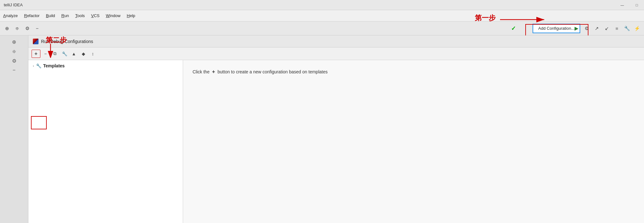  Describe the element at coordinates (10, 16) in the screenshot. I see `menu-analyze: Analyze` at that location.